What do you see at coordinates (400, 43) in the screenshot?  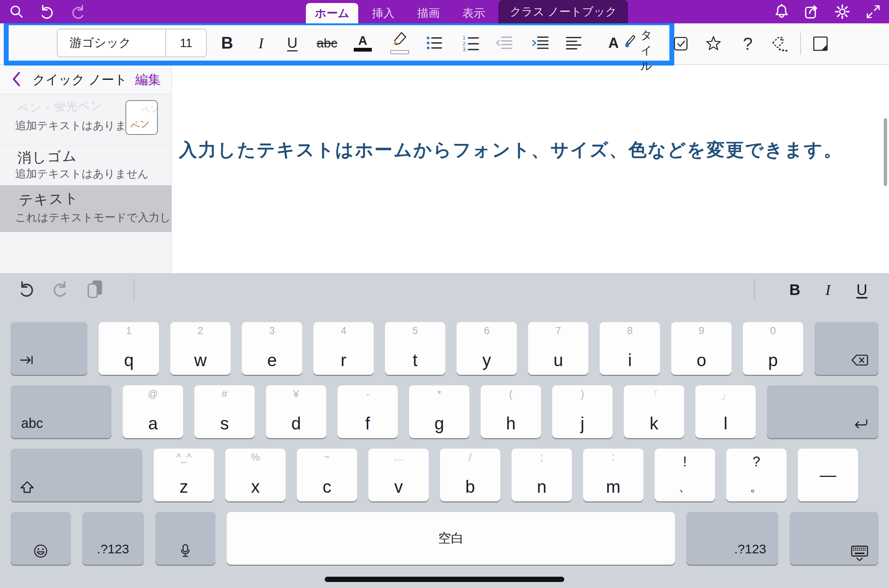 I see `highlighter-button` at bounding box center [400, 43].